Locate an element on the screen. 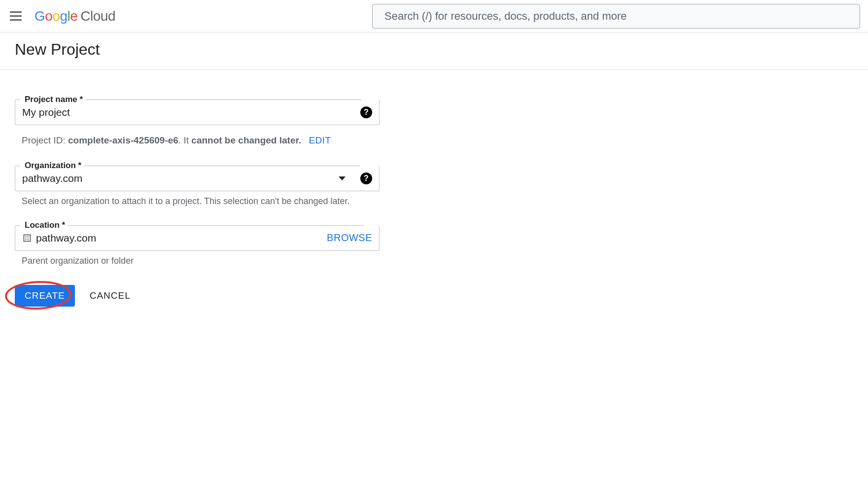  header: GoogleCloud is located at coordinates (434, 16).